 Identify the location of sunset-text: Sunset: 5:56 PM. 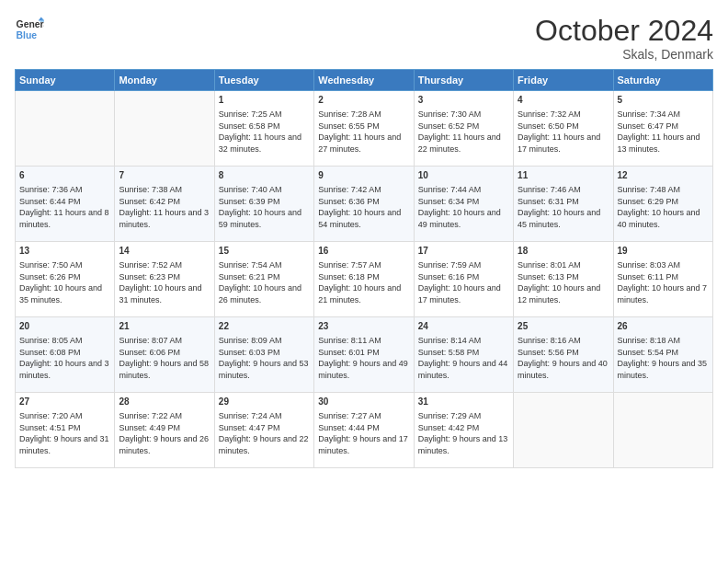
(548, 352).